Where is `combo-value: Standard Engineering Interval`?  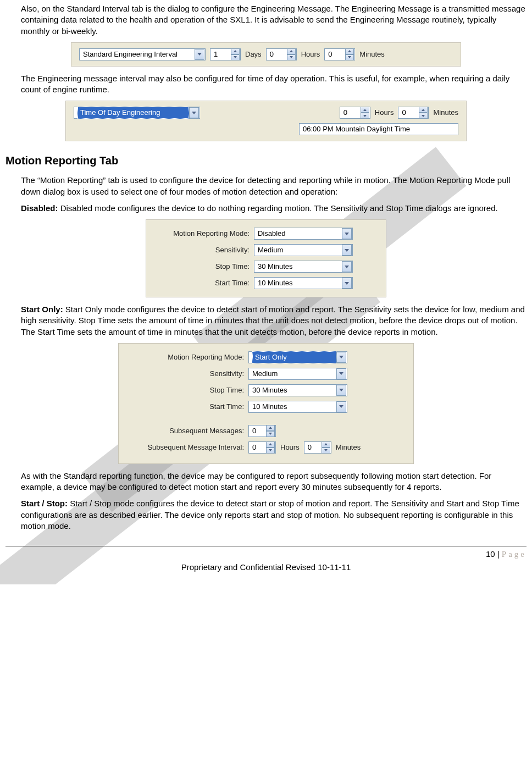 combo-value: Standard Engineering Interval is located at coordinates (138, 54).